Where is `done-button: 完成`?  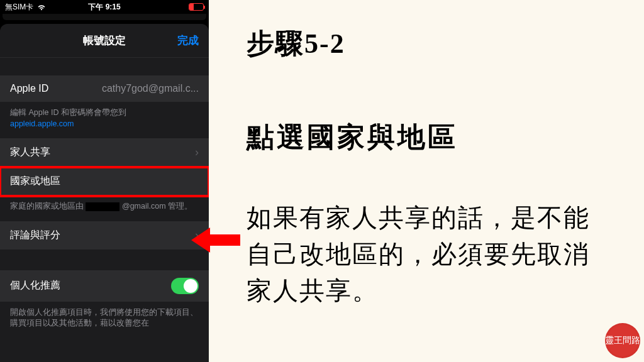 done-button: 完成 is located at coordinates (188, 40).